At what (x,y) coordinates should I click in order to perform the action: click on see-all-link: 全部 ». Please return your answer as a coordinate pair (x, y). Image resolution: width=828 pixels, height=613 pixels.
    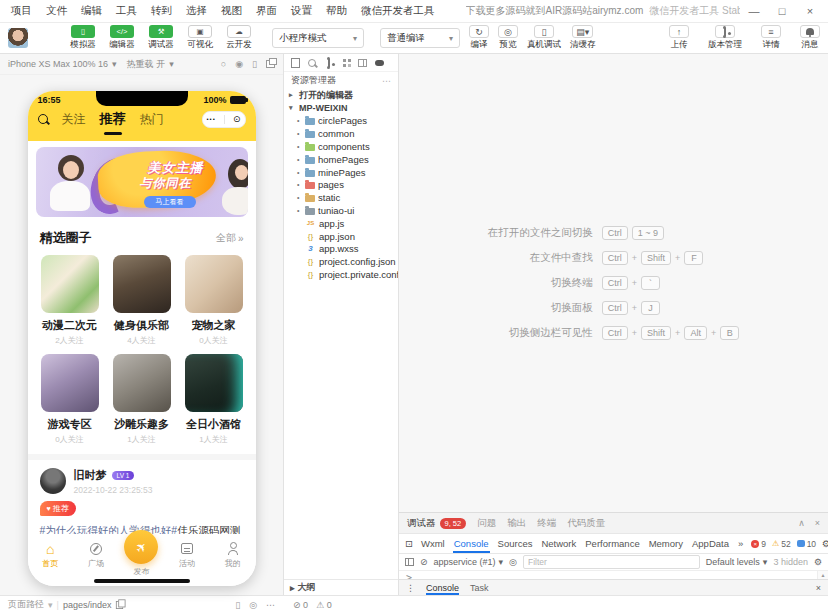
    Looking at the image, I should click on (230, 238).